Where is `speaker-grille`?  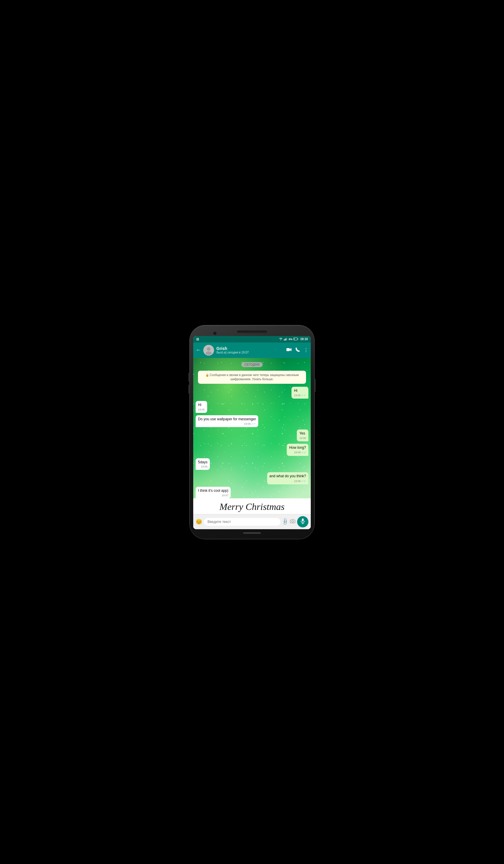
speaker-grille is located at coordinates (252, 332).